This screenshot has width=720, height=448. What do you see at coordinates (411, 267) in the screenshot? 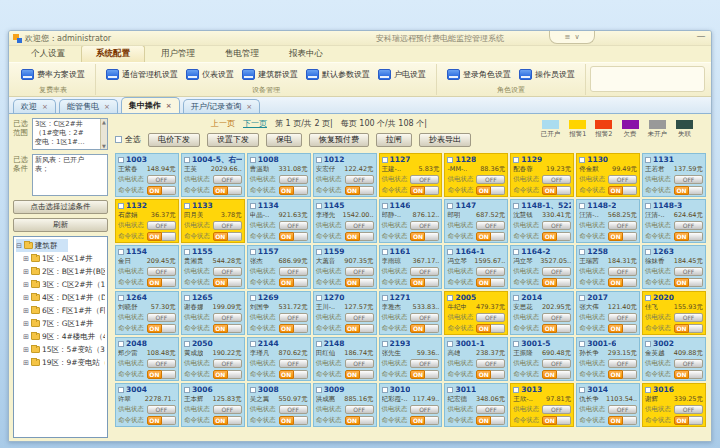
I see `room-card: 1161李雨琼367.17..供电状态OFF命令状态ON` at bounding box center [411, 267].